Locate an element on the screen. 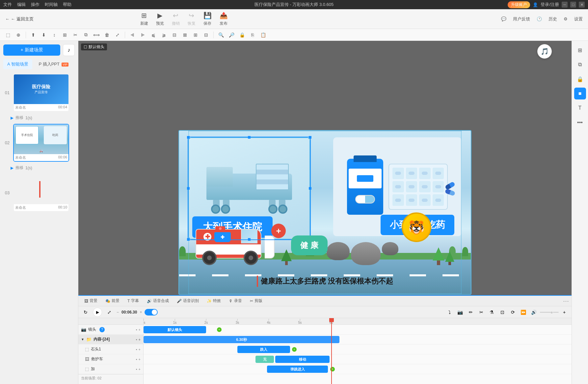  amb-add-btn: + is located at coordinates (140, 359).